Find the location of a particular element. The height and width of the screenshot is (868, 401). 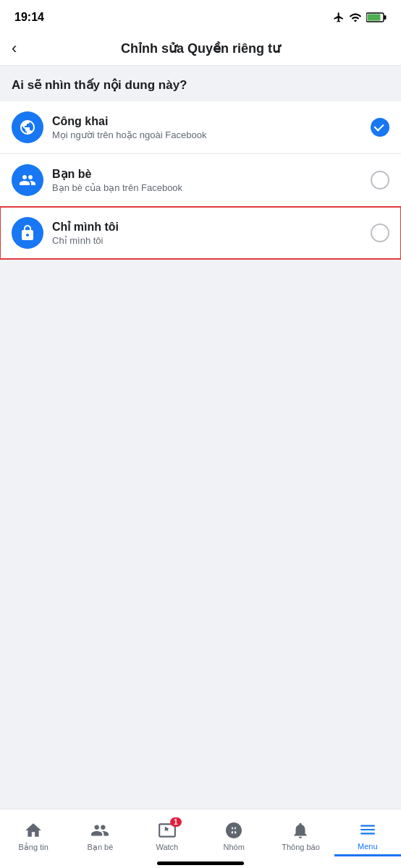

nav-icon-watch: 1 is located at coordinates (167, 830).